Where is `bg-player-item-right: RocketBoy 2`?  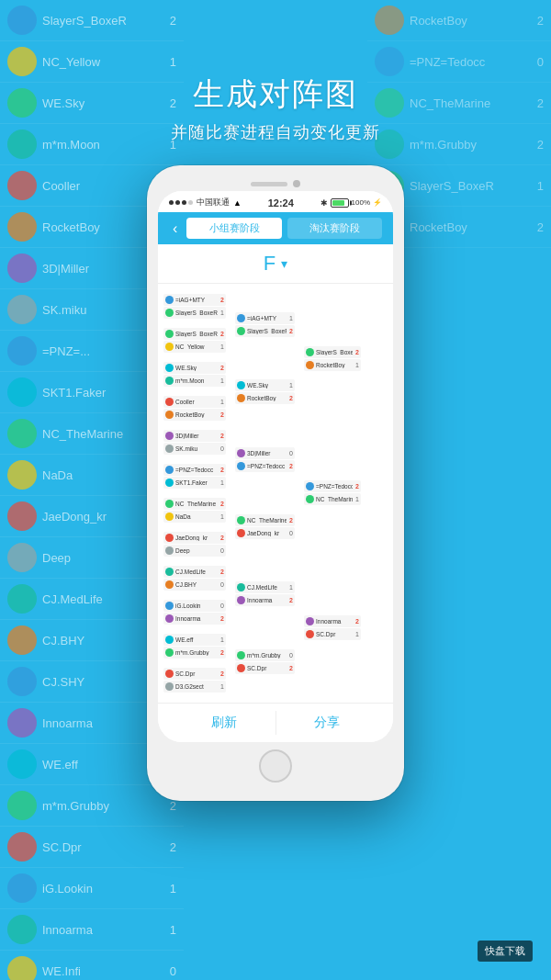 bg-player-item-right: RocketBoy 2 is located at coordinates (459, 20).